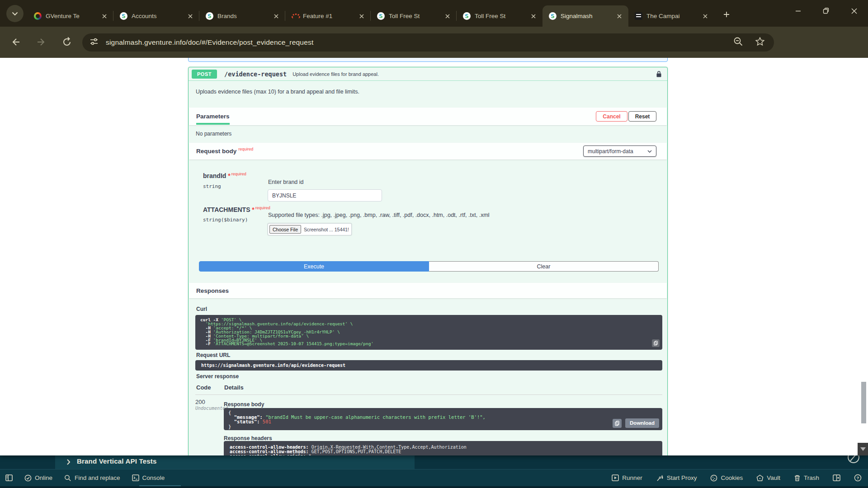 This screenshot has width=868, height=488. I want to click on start-proxy-button: Start Proxy, so click(676, 478).